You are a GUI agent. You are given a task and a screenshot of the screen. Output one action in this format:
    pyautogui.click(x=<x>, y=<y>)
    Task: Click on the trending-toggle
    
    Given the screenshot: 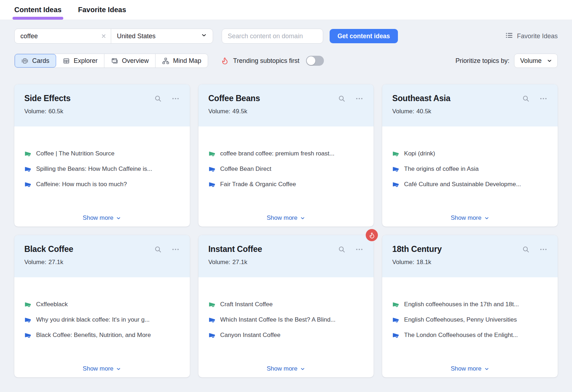 What is the action you would take?
    pyautogui.click(x=315, y=61)
    